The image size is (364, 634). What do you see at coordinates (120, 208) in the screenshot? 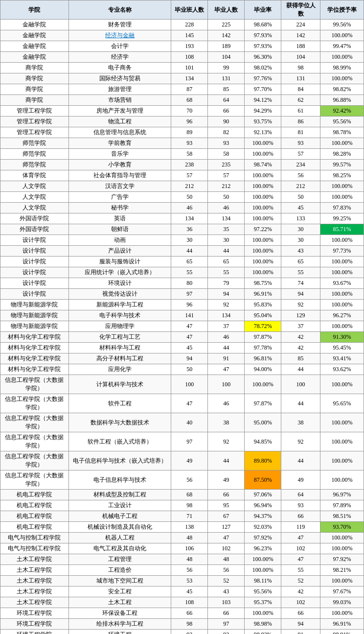
I see `cell-major: 秘书学` at bounding box center [120, 208].